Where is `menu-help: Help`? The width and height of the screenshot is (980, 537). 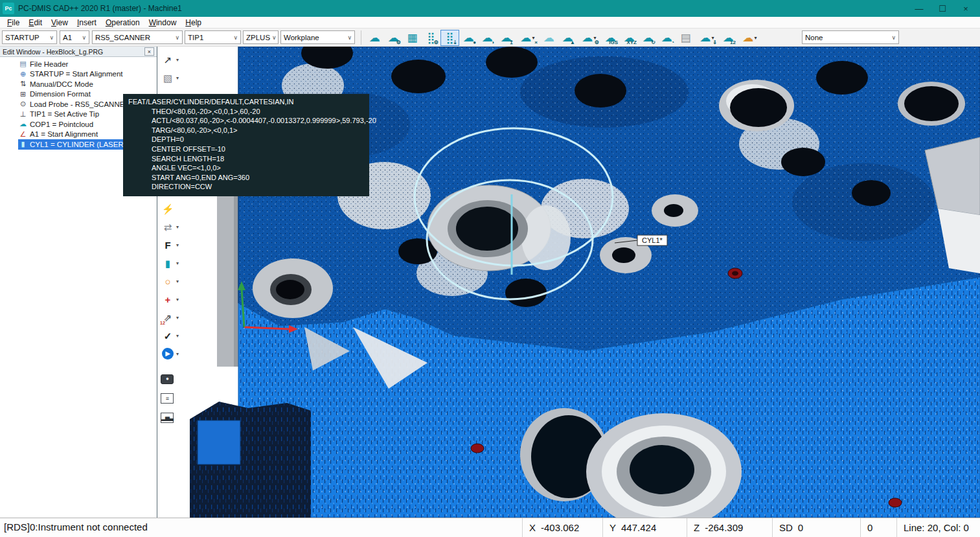 menu-help: Help is located at coordinates (193, 23).